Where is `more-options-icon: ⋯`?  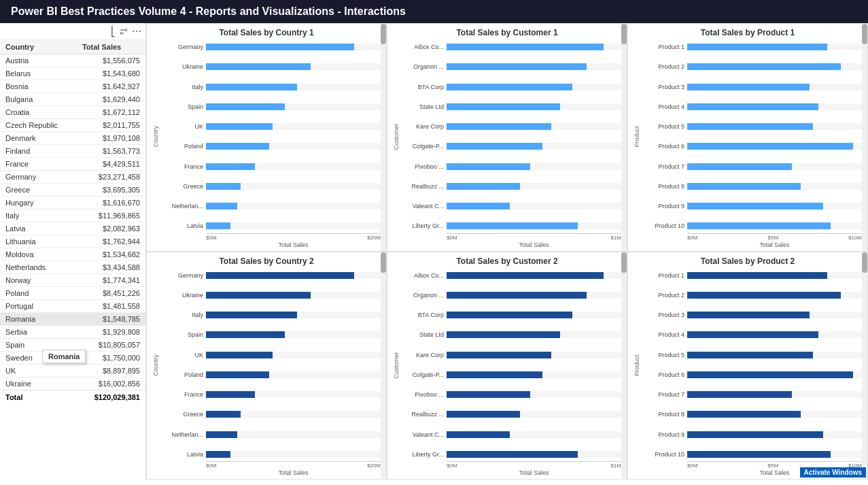 more-options-icon: ⋯ is located at coordinates (137, 31).